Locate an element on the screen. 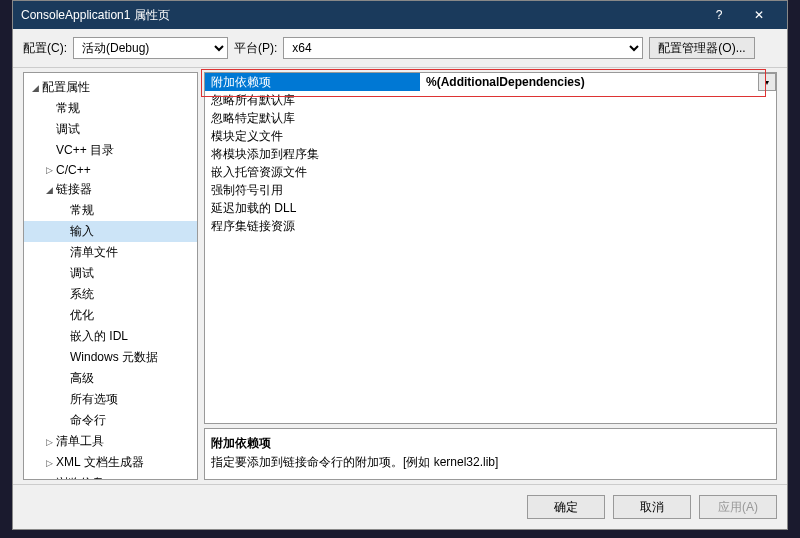 This screenshot has width=800, height=538. help-button: ? is located at coordinates (719, 15).